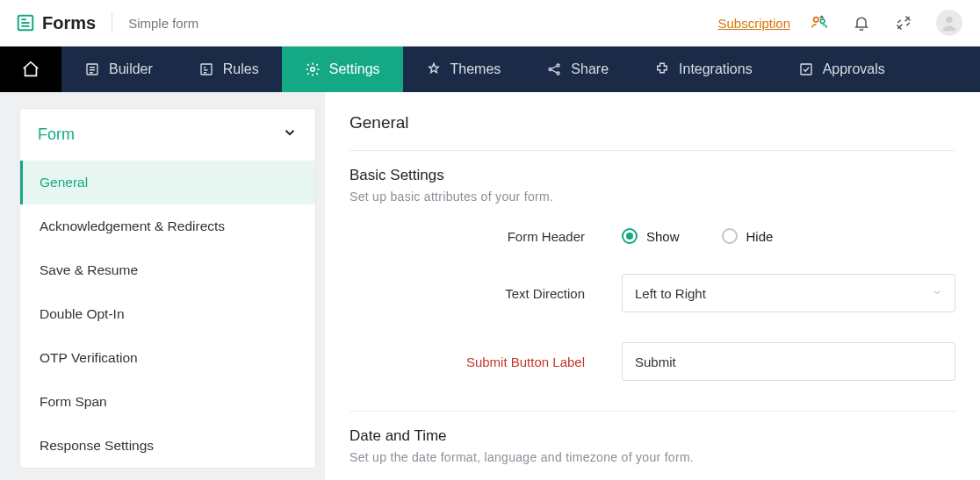 The height and width of the screenshot is (480, 980). I want to click on nav-rules: Rules, so click(228, 69).